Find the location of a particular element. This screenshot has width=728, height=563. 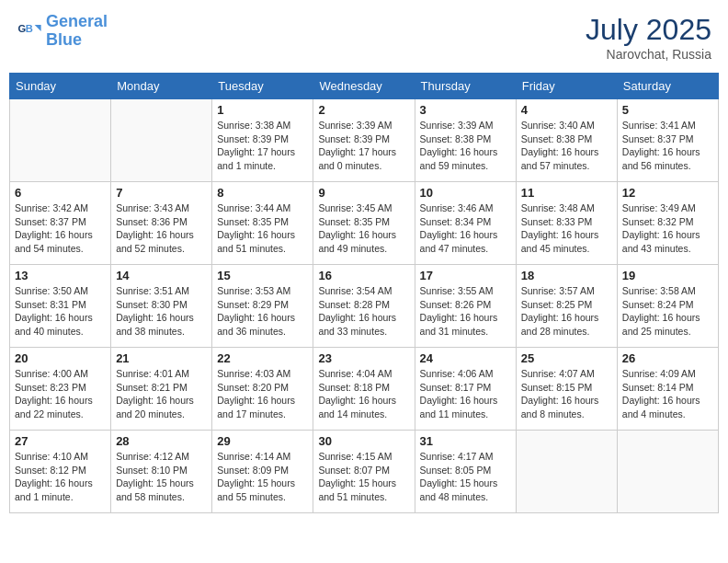

day-number: 3 is located at coordinates (465, 110).